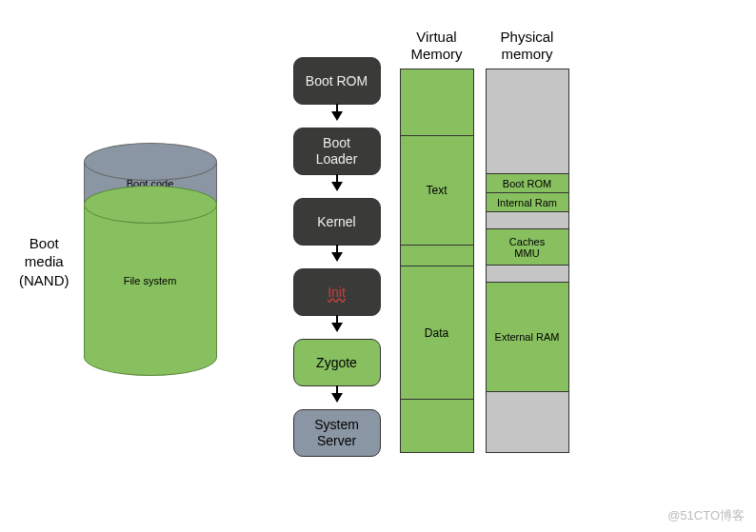  Describe the element at coordinates (527, 337) in the screenshot. I see `pmem-externalram-cell: External RAM` at that location.